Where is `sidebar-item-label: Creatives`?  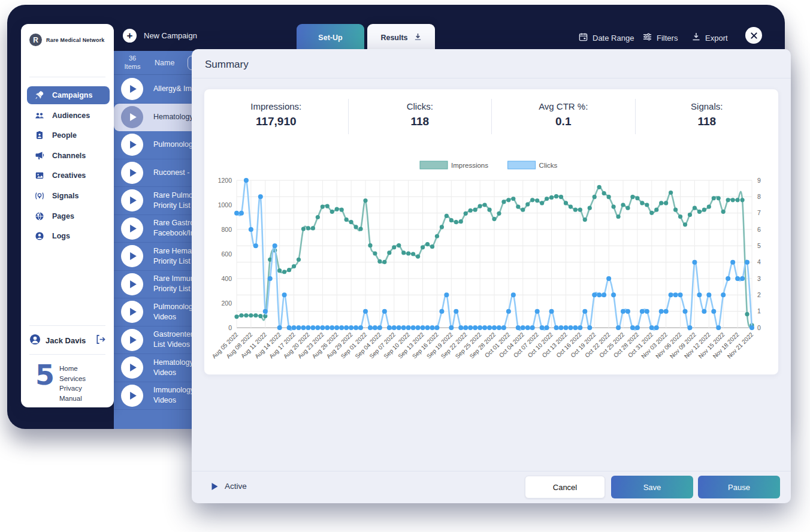
sidebar-item-label: Creatives is located at coordinates (69, 176).